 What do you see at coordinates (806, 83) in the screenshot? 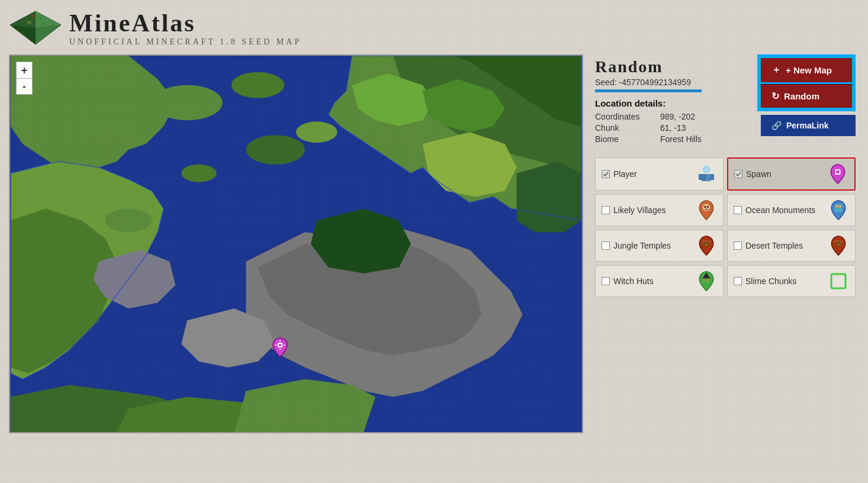
I see `map-button-group: ＋ + New Map ↻ Random` at bounding box center [806, 83].